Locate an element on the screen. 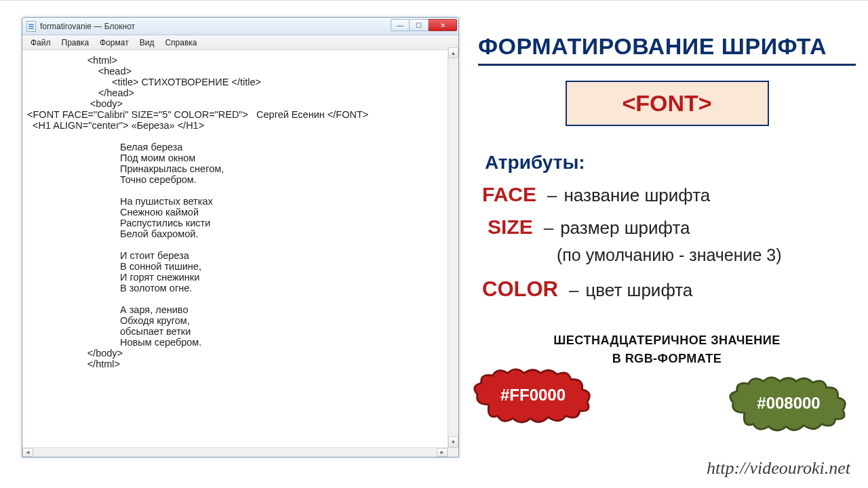 This screenshot has height=488, width=868. menu-view: Вид is located at coordinates (147, 43).